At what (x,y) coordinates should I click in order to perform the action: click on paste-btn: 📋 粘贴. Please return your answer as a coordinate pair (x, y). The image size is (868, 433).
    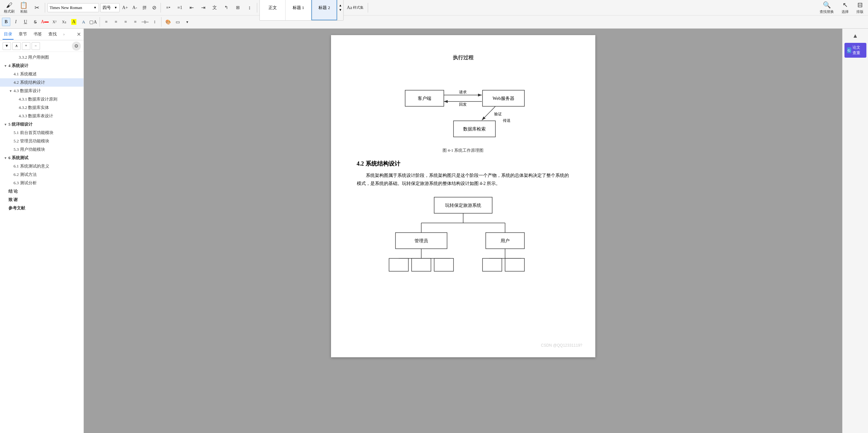
    Looking at the image, I should click on (24, 7).